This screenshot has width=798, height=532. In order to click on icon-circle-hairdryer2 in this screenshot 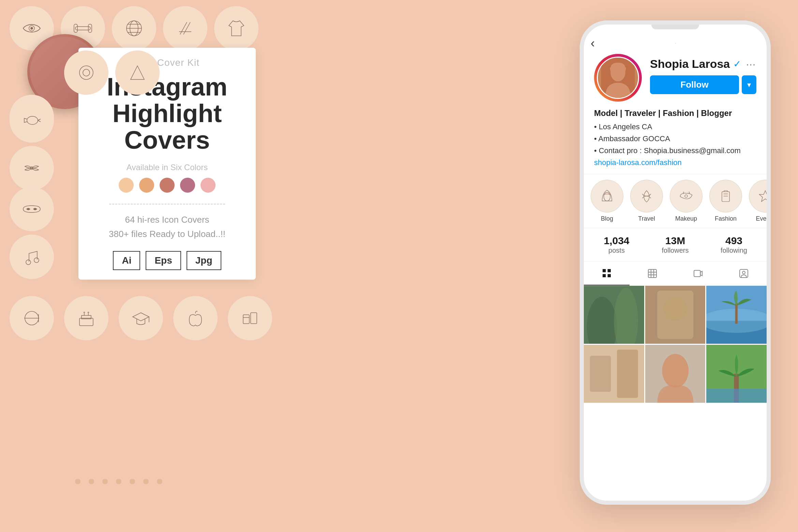, I will do `click(32, 120)`.